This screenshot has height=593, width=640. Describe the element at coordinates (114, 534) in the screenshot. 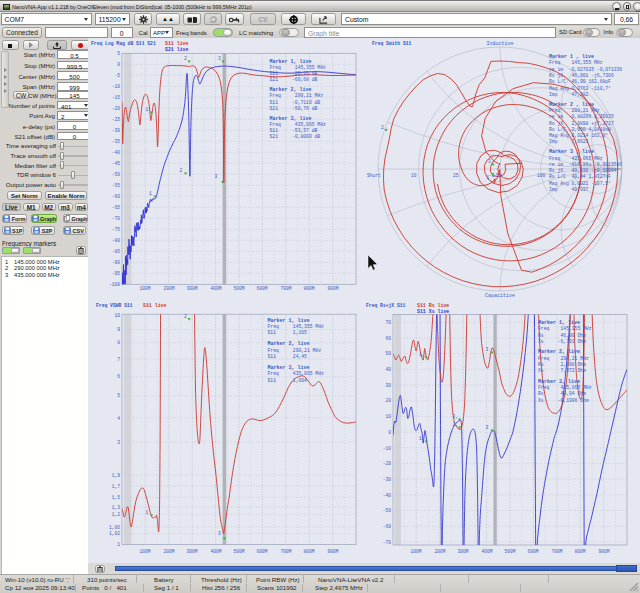

I see `svg-text: 1,02` at that location.